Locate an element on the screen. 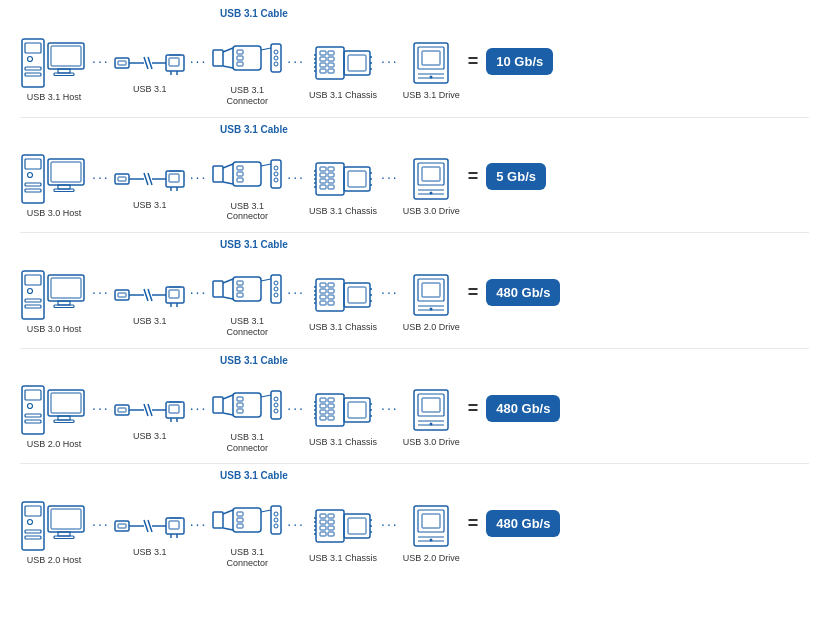 Image resolution: width=829 pixels, height=644 pixels. diagram-row-4: USB 3.1 Cable USB 2.0 Host ··· is located at coordinates (414, 520).